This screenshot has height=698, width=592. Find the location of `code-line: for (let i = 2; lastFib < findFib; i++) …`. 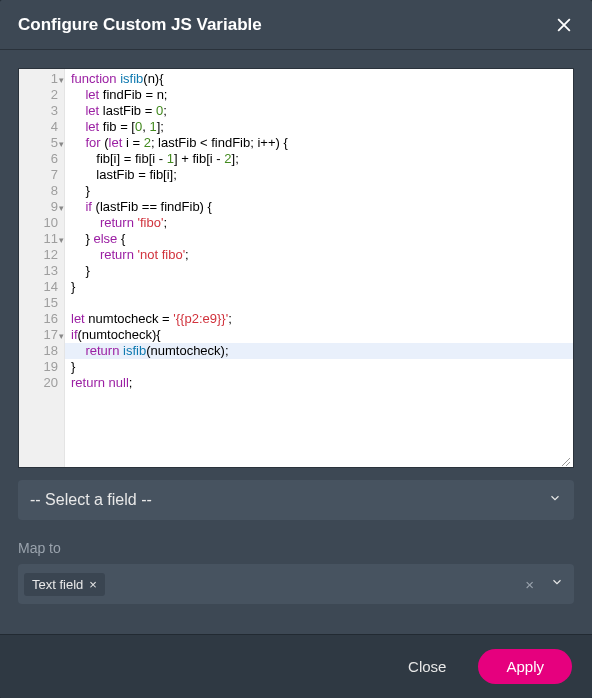

code-line: for (let i = 2; lastFib < findFib; i++) … is located at coordinates (322, 143).